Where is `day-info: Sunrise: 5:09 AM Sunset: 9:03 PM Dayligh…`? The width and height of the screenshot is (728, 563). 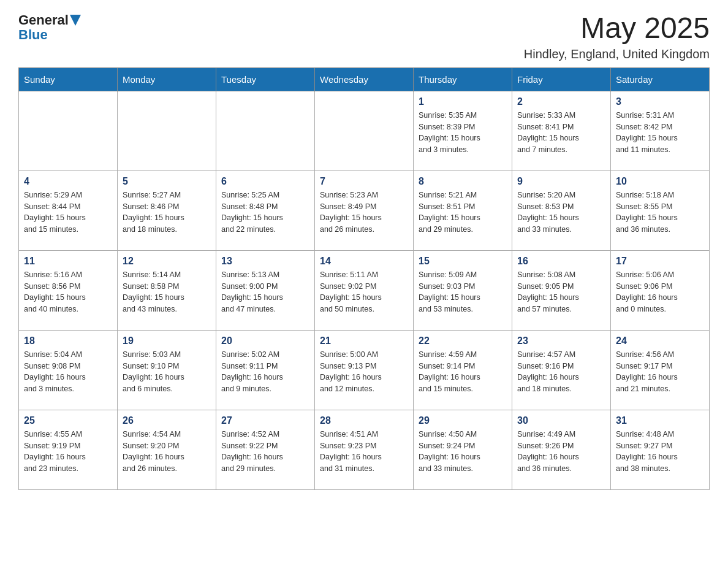
day-info: Sunrise: 5:09 AM Sunset: 9:03 PM Dayligh… is located at coordinates (463, 292).